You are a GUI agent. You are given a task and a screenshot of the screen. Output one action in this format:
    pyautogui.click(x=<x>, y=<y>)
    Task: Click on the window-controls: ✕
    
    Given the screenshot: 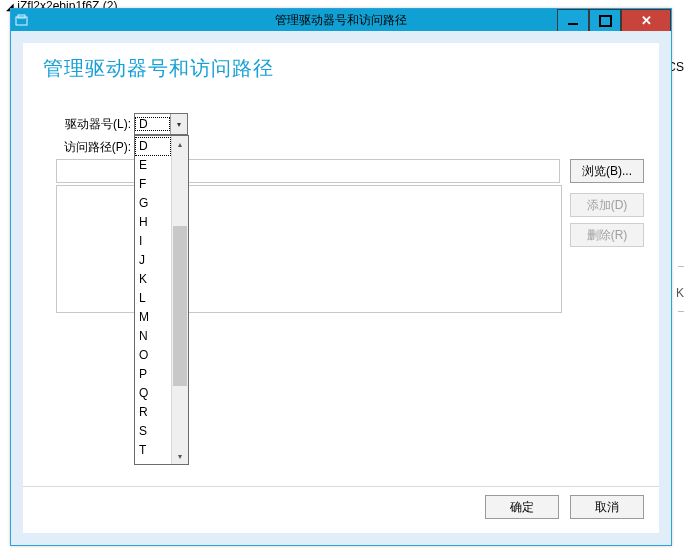 What is the action you would take?
    pyautogui.click(x=614, y=20)
    